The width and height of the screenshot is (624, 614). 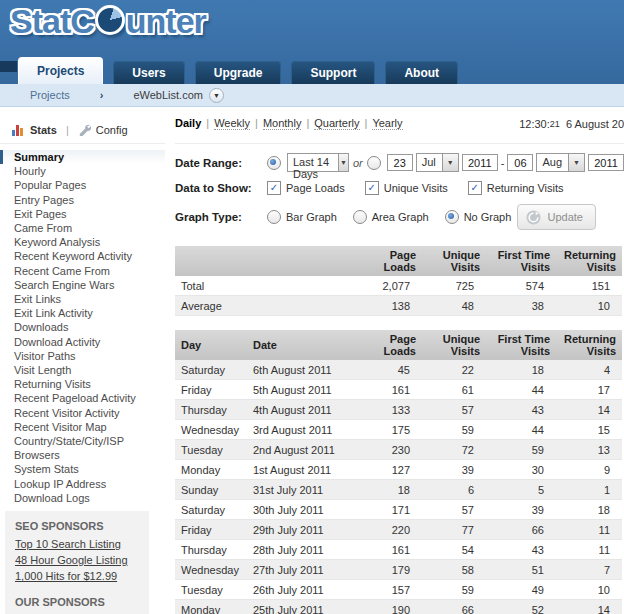 I want to click on sidebar-item-recent-visitor-map: Recent Visitor Map, so click(x=82, y=427).